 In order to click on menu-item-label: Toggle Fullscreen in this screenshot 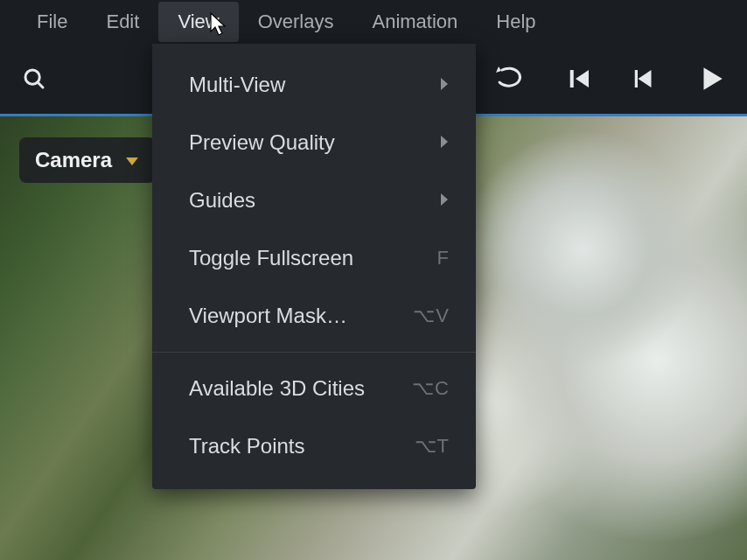, I will do `click(271, 258)`.